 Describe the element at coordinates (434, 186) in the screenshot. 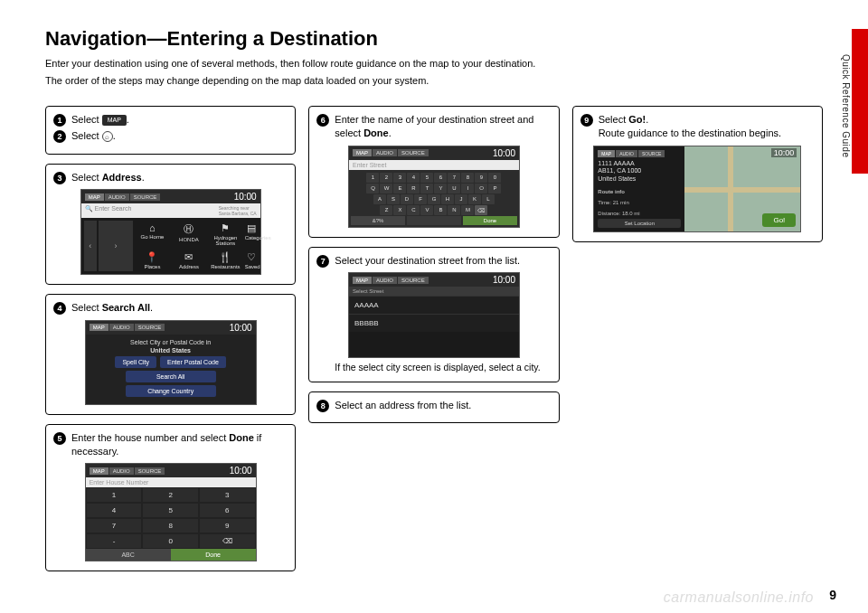

I see `screenshot-step-6: MAP AUDIO SOURCE 10:00 Enter Street 1234…` at that location.